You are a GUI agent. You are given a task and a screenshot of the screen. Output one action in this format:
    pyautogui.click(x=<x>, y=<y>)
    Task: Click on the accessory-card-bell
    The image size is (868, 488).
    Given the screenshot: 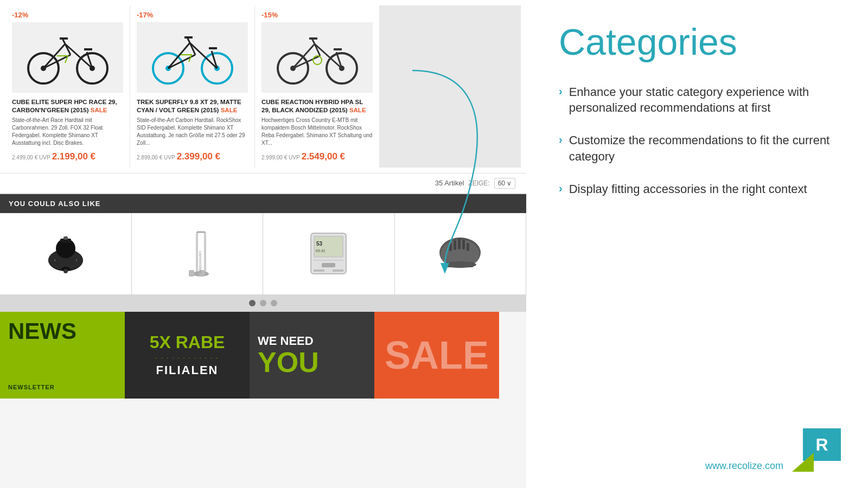 What is the action you would take?
    pyautogui.click(x=66, y=254)
    